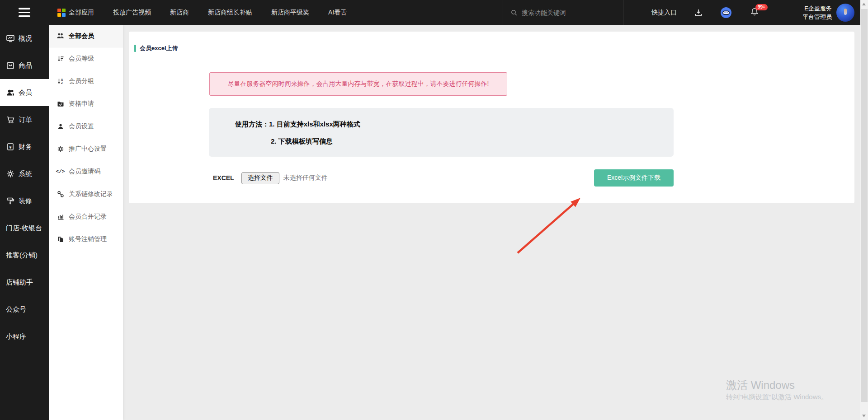 This screenshot has height=420, width=868. Describe the element at coordinates (10, 120) in the screenshot. I see `orders-icon` at that location.